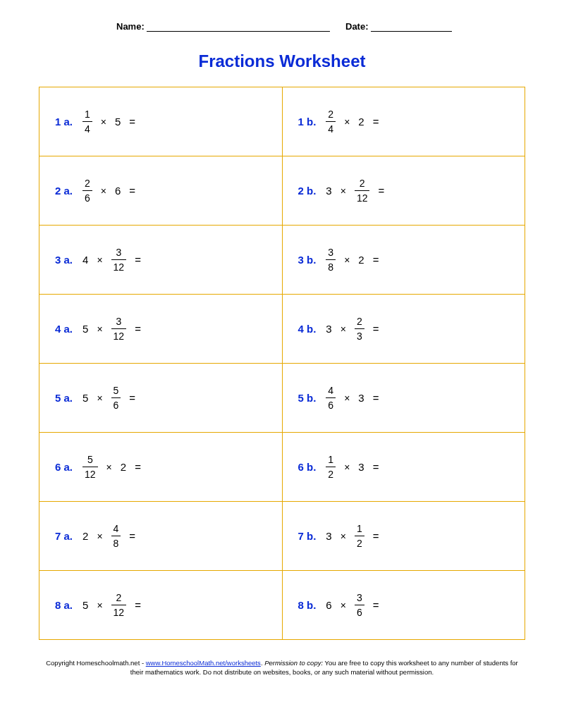 Image resolution: width=564 pixels, height=728 pixels. Describe the element at coordinates (87, 116) in the screenshot. I see `numerator: 1` at that location.